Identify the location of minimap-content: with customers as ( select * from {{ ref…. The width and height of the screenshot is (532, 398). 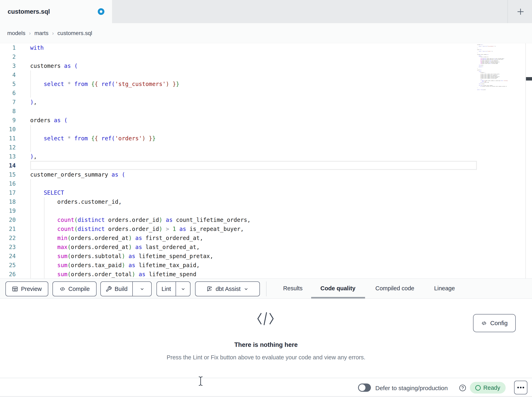
(501, 67).